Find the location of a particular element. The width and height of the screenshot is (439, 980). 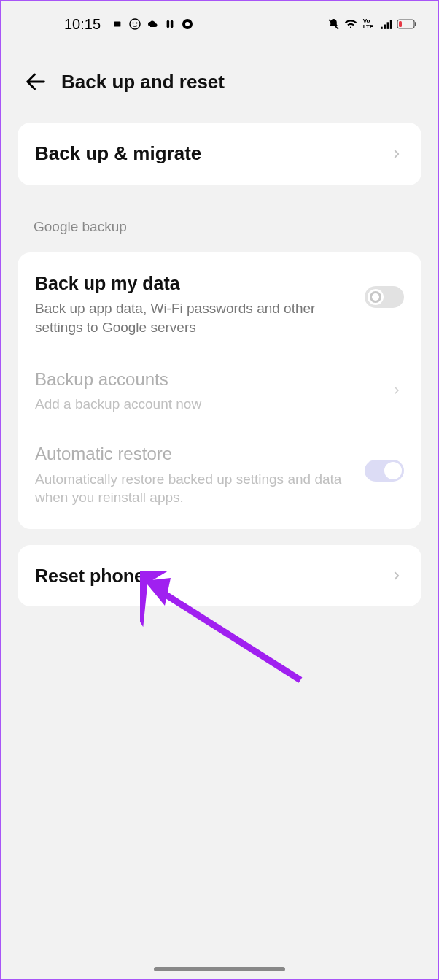

automatic-restore-title: Automatic restore is located at coordinates (196, 454).